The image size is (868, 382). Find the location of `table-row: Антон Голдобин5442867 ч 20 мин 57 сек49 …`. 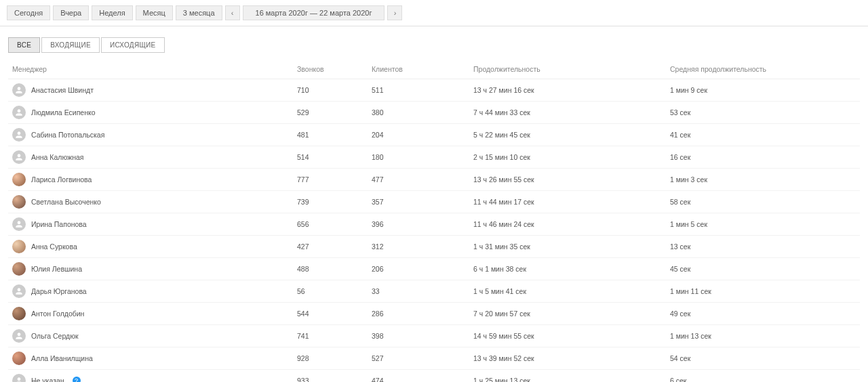

table-row: Антон Голдобин5442867 ч 20 мин 57 сек49 … is located at coordinates (434, 314).